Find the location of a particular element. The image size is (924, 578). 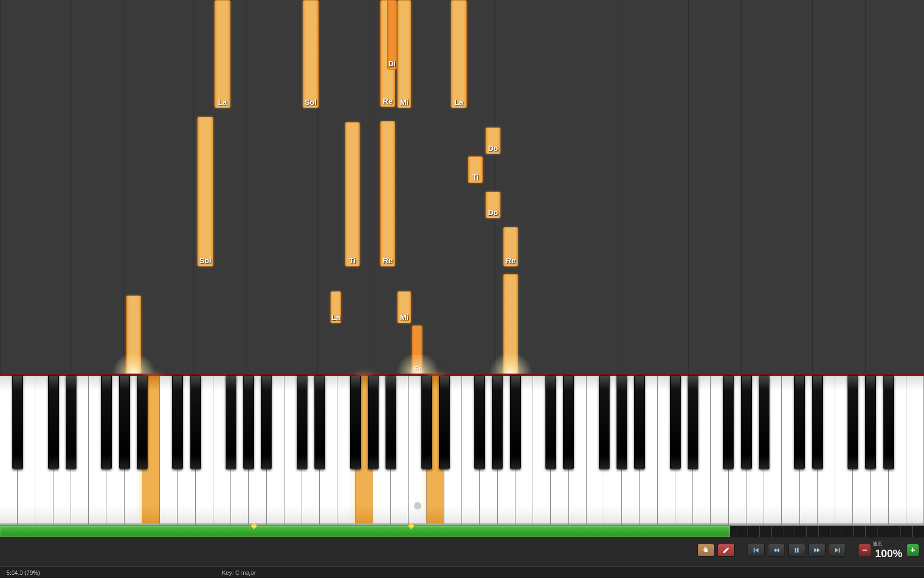

forward-button is located at coordinates (817, 550).